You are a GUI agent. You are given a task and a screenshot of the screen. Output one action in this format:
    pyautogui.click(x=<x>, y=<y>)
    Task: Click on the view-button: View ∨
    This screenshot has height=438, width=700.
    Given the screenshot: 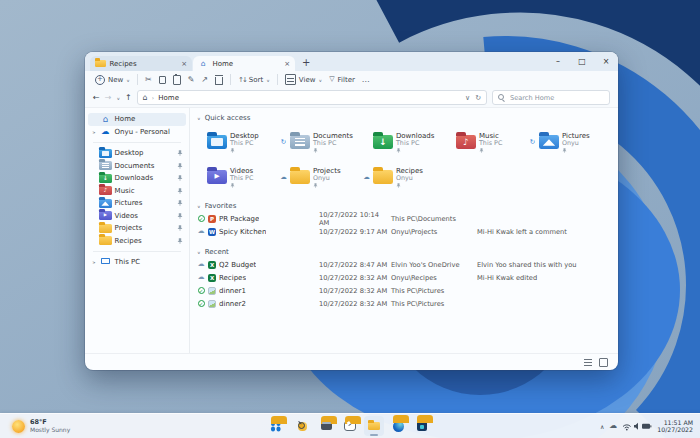 What is the action you would take?
    pyautogui.click(x=304, y=80)
    